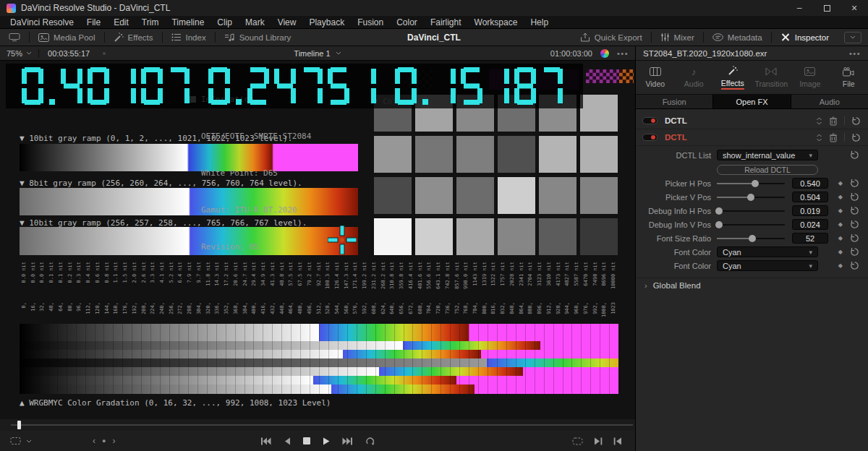 This screenshot has width=868, height=451. Describe the element at coordinates (752, 101) in the screenshot. I see `subtab-openfx: Open FX` at that location.